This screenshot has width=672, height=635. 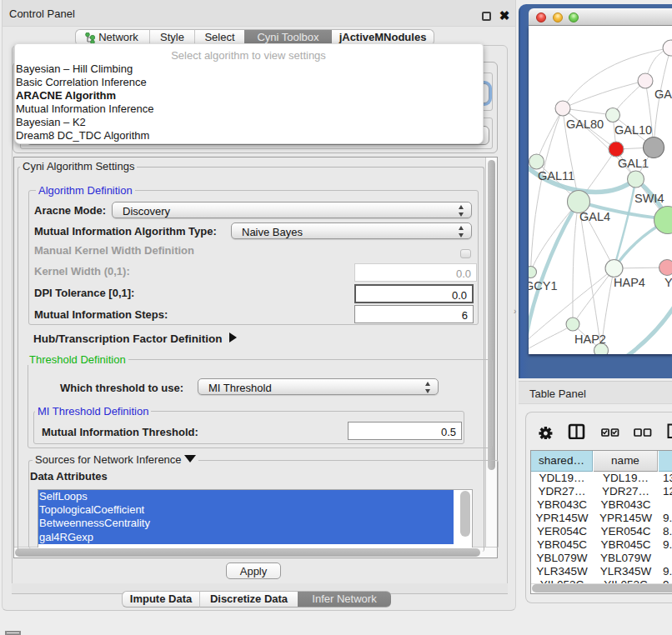 I want to click on svg-text: GAL80, so click(x=585, y=124).